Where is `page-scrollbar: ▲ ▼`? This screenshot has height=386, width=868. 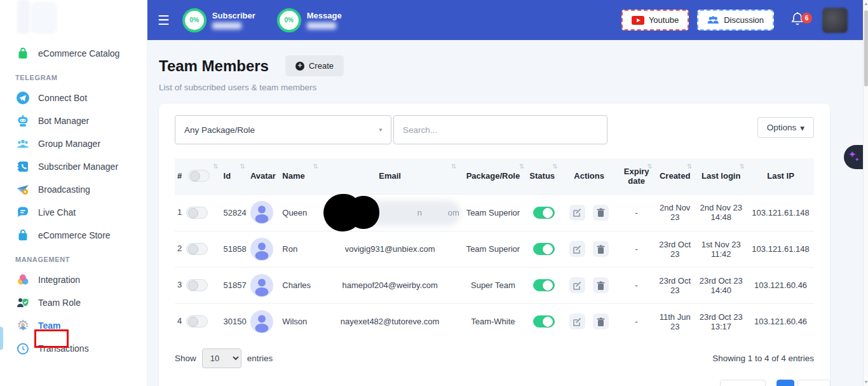 page-scrollbar: ▲ ▼ is located at coordinates (865, 193).